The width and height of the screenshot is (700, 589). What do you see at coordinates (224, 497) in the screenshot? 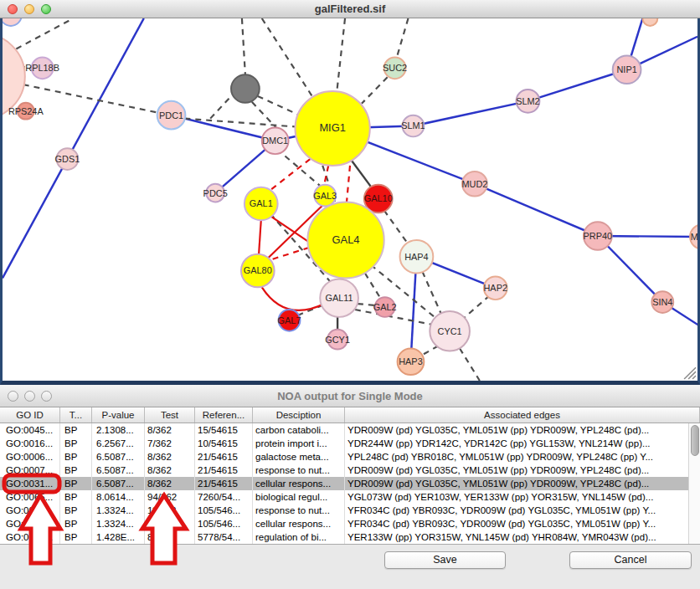
I see `cell-reference: 7260/54...` at bounding box center [224, 497].